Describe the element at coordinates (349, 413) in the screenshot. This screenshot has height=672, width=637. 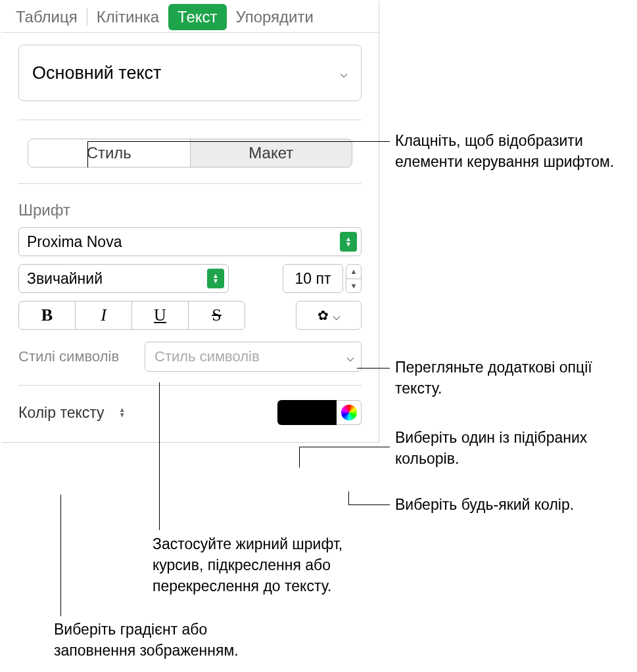
I see `color-wheel-icon` at that location.